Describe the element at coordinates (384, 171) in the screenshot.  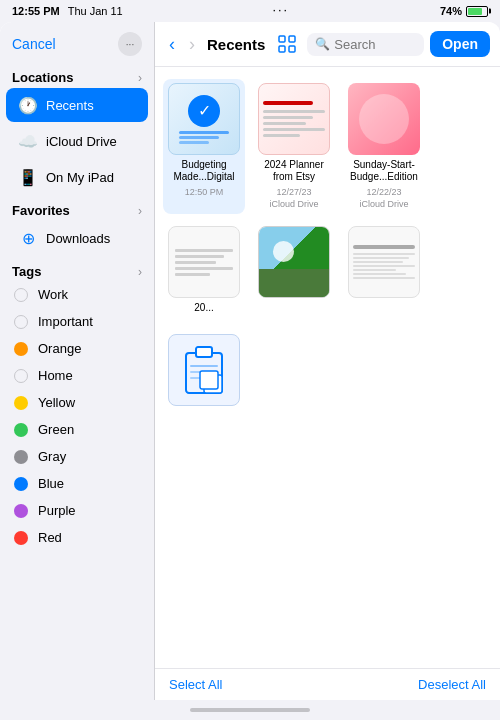
I see `file-name-sunday: Sunday-Start-Budge...Edition` at that location.